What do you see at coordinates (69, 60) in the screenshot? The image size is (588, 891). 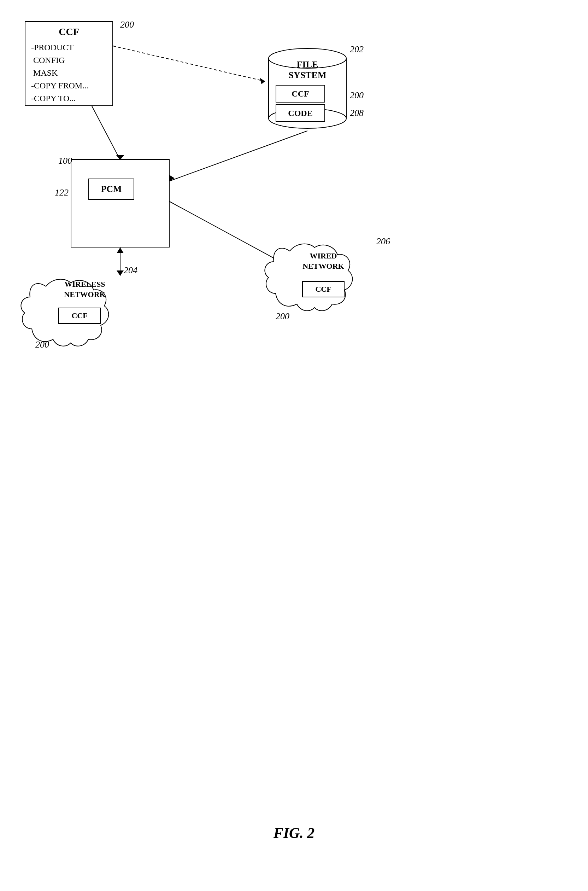 I see `ccf-line-2: CONFIG` at bounding box center [69, 60].